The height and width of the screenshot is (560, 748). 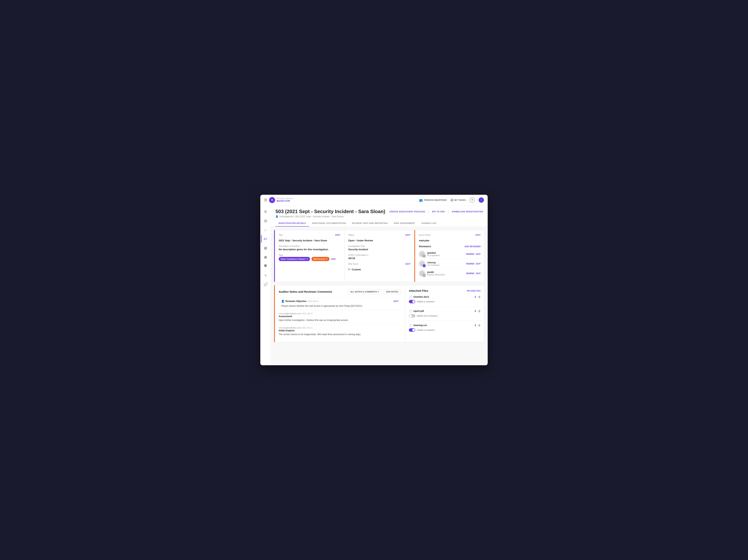 What do you see at coordinates (285, 201) in the screenshot?
I see `logo-bottom-text: MONITOR` at bounding box center [285, 201].